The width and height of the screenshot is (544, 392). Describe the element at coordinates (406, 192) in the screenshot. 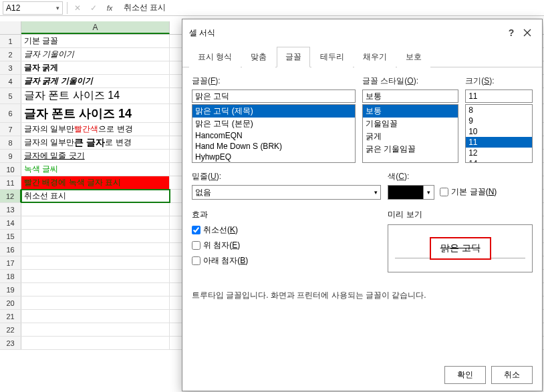

I see `color-swatch-icon` at that location.